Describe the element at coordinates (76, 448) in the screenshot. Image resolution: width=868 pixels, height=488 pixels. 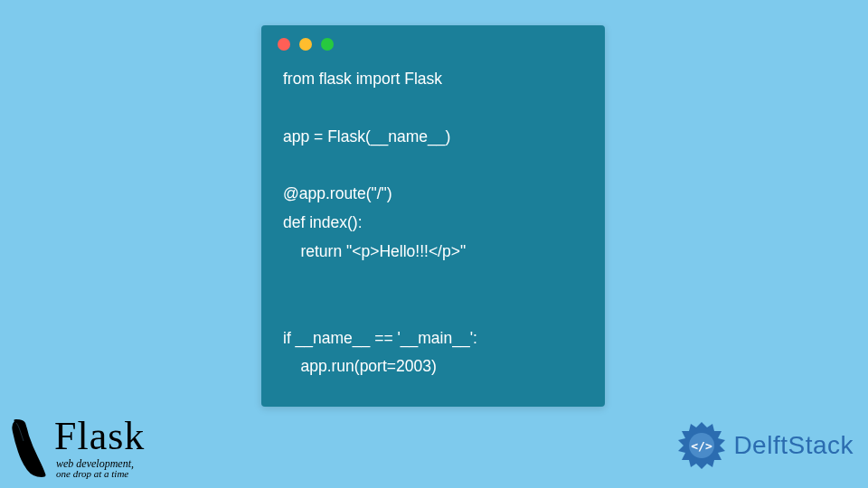
I see `flask-logo: Flask web development, one drop at a tim…` at that location.